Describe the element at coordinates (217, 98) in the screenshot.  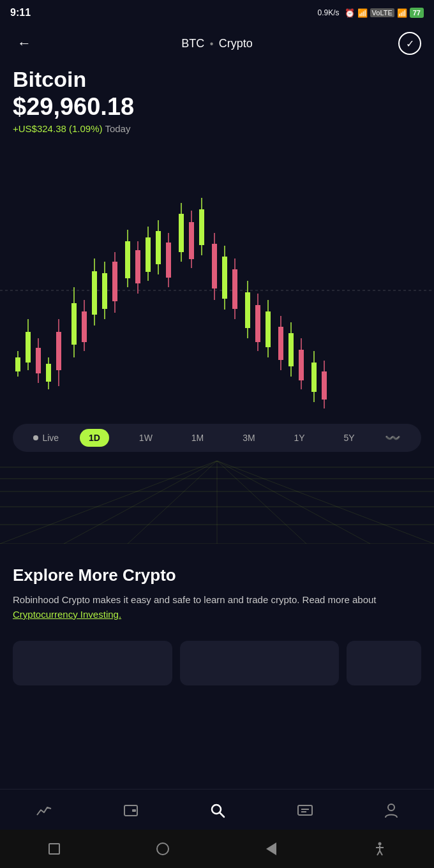
I see `asset-header: Bitcoin $29,960.18 +US$324.38 (1.09%) To…` at that location.